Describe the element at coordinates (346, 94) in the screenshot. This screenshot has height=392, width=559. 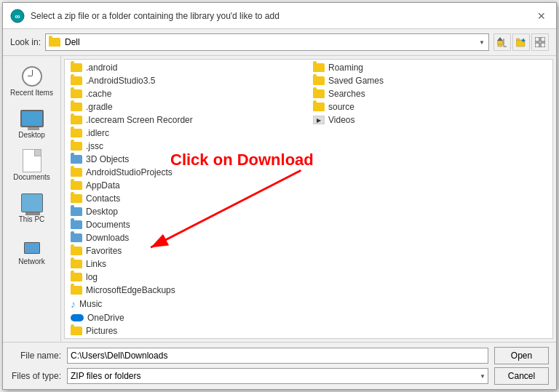
I see `file-item-name: Searches` at that location.